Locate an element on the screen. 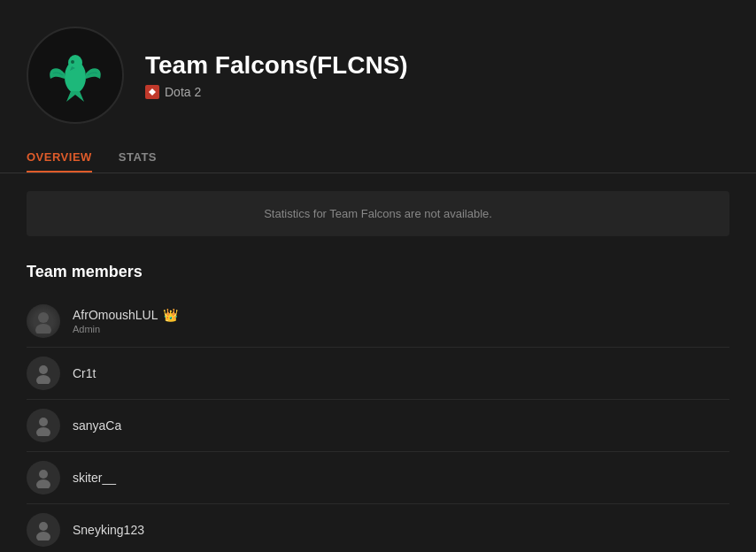 The height and width of the screenshot is (552, 756). tabs-bar: OVERVIEW STATS is located at coordinates (378, 157).